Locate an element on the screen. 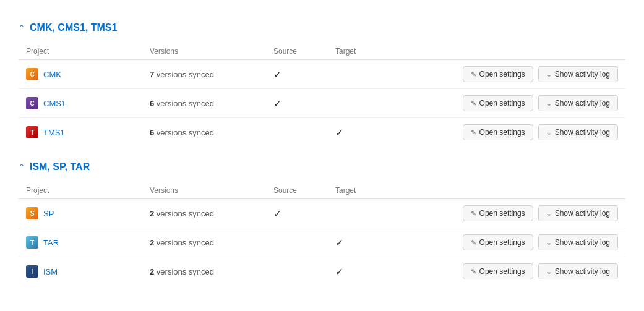 Image resolution: width=644 pixels, height=311 pixels. versions-cell-ism: 2 versions synced is located at coordinates (212, 272).